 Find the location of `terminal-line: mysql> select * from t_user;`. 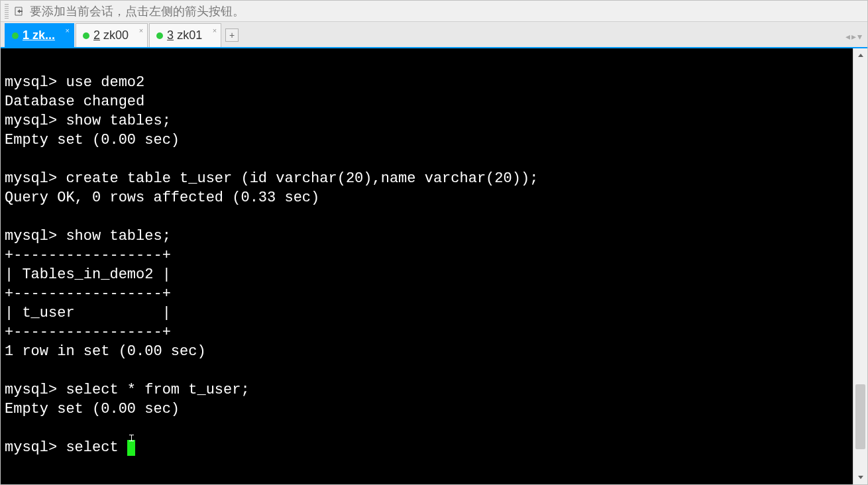

terminal-line: mysql> select * from t_user; is located at coordinates (427, 390).